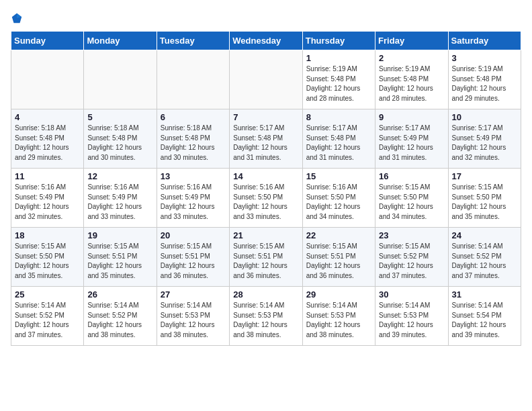  Describe the element at coordinates (411, 261) in the screenshot. I see `day-info: Sunrise: 5:15 AMSunset: 5:52 PMDaylight:…` at that location.